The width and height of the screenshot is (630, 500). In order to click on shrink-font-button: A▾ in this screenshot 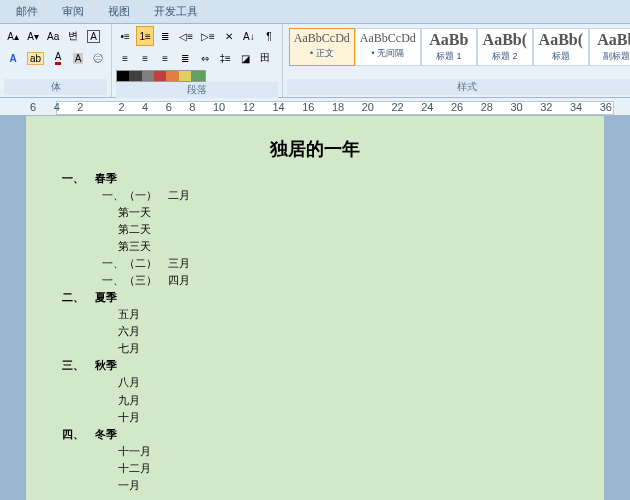, I will do `click(33, 36)`.